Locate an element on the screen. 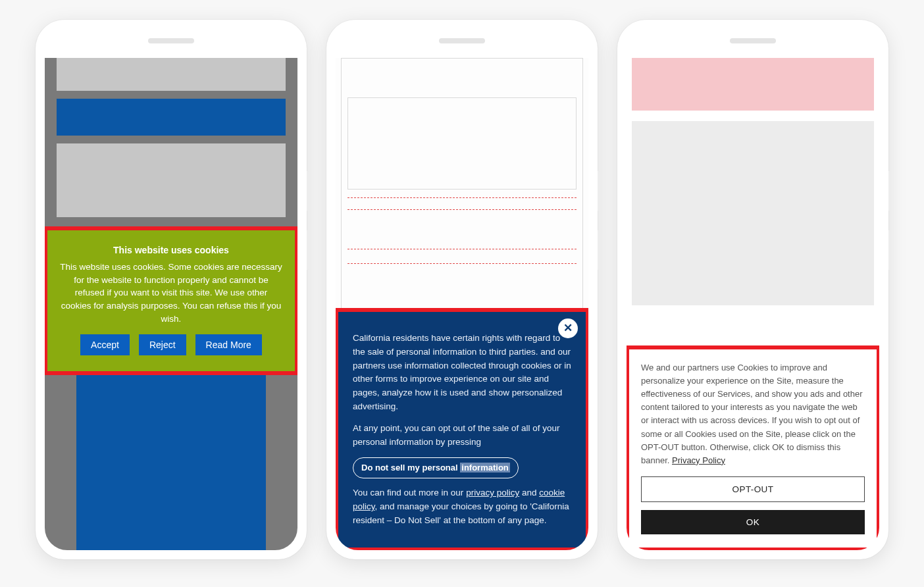 This screenshot has width=924, height=587. banner-paragraph: At any point, you can opt out of the sal… is located at coordinates (462, 436).